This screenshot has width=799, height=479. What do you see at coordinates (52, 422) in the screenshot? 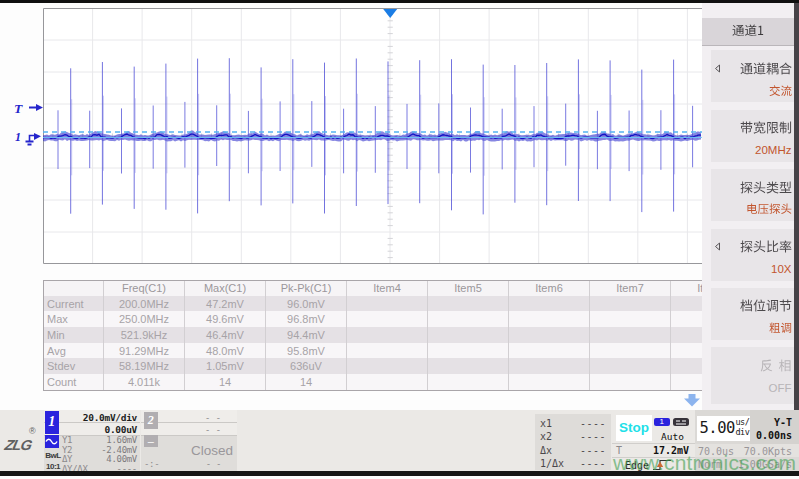
I see `channel1-badge: 1` at bounding box center [52, 422].